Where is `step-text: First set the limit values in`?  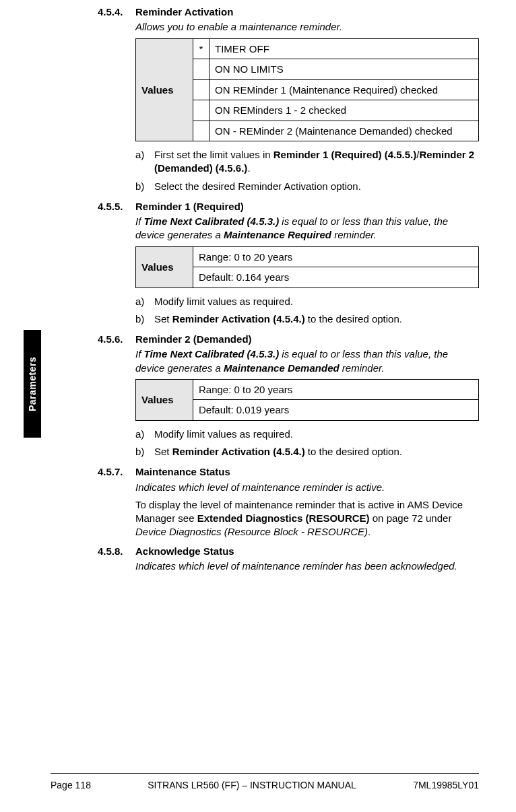 step-text: First set the limit values in is located at coordinates (214, 155).